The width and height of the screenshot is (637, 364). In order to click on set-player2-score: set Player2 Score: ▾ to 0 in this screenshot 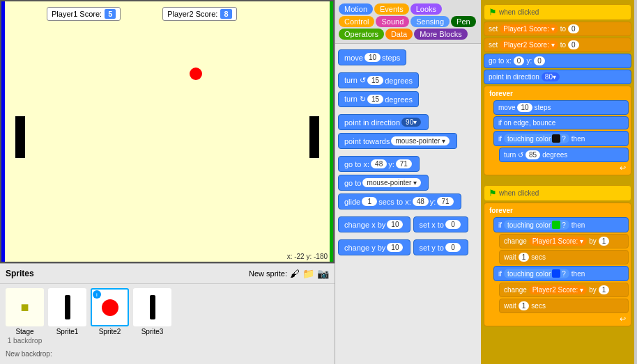, I will do `click(558, 45)`.